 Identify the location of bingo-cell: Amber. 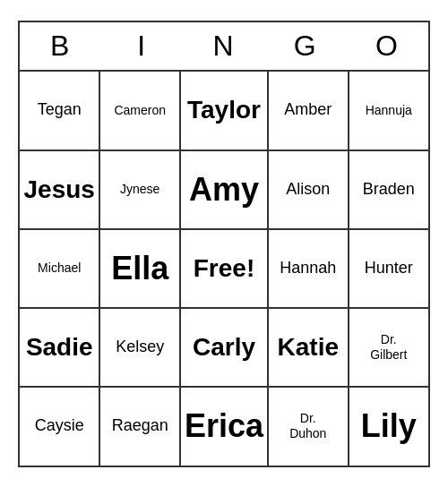
(308, 111).